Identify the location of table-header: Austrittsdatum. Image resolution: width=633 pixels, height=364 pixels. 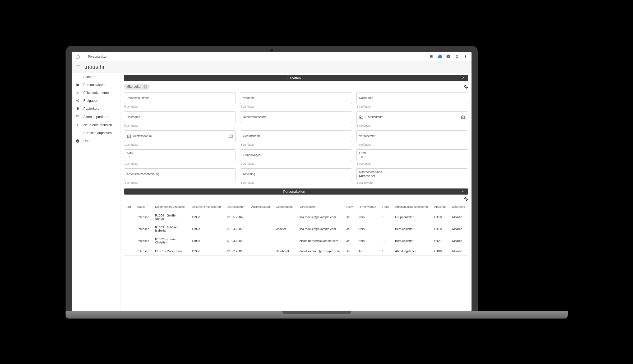
(261, 207).